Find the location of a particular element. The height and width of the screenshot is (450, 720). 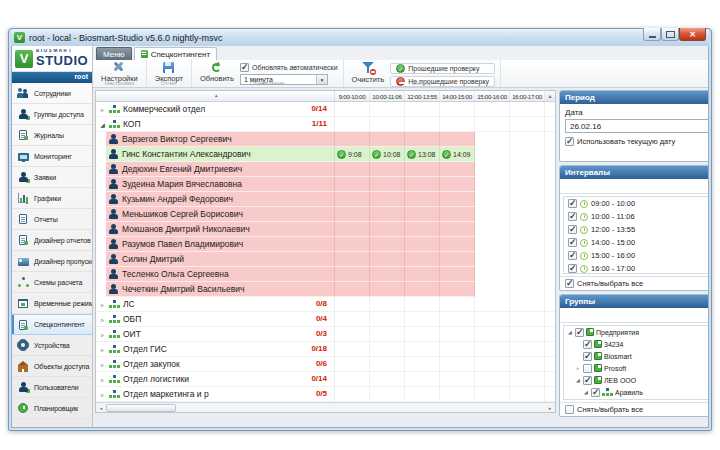

group-row: ▹Отдел логистики0/14 is located at coordinates (326, 380).